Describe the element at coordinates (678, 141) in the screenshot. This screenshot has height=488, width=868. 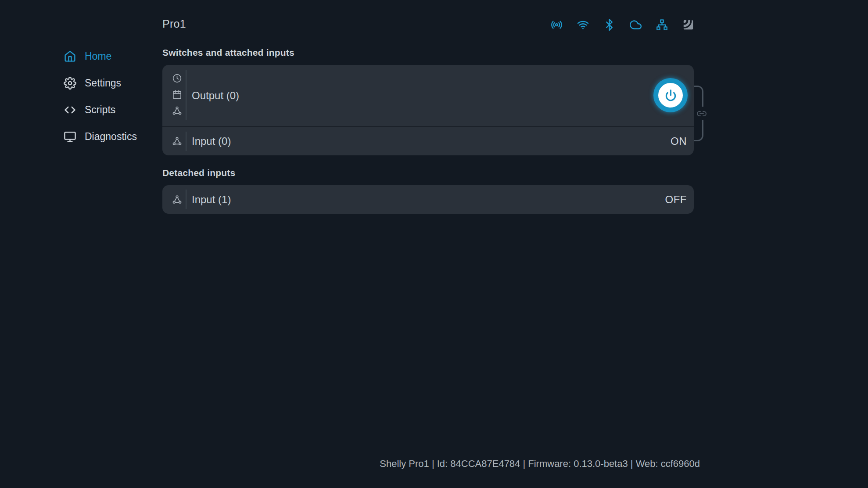
I see `attached-input-state: ON` at that location.